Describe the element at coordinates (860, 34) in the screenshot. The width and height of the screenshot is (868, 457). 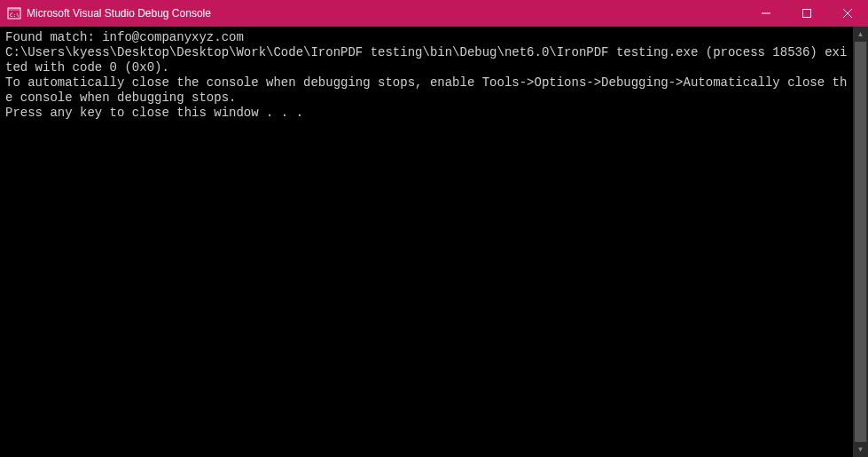
I see `scroll-up-arrow: ▲` at that location.